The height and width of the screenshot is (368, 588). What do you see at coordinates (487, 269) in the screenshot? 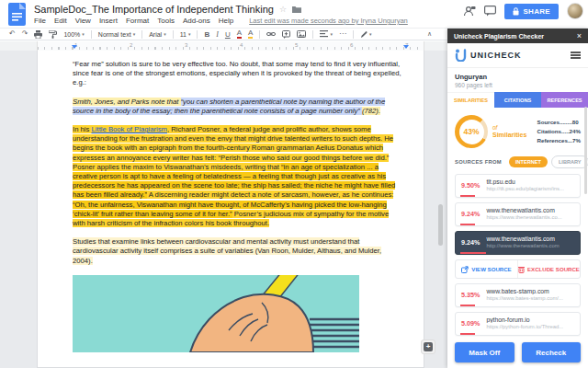
I see `view-source-button: VIEW SOURCE` at bounding box center [487, 269].